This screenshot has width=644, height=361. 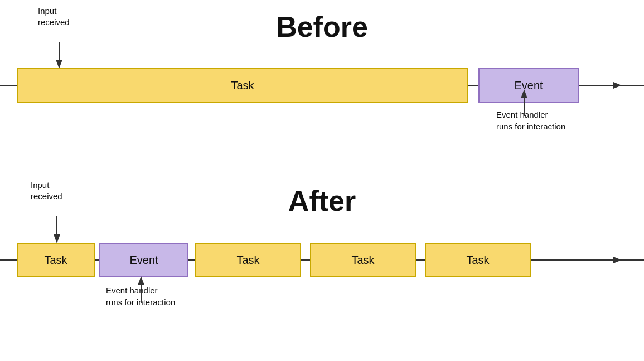 What do you see at coordinates (322, 201) in the screenshot?
I see `after-title: After` at bounding box center [322, 201].